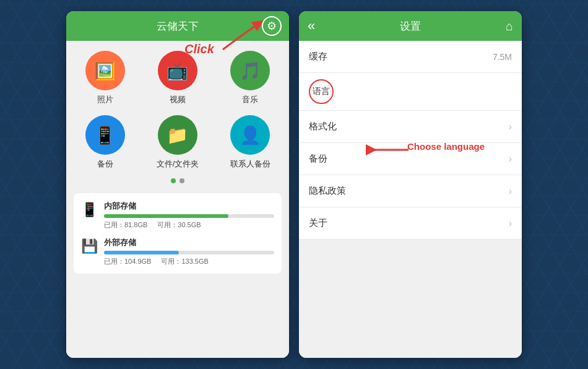 The height and width of the screenshot is (369, 588). Describe the element at coordinates (250, 71) in the screenshot. I see `music-icon: 🎵` at that location.